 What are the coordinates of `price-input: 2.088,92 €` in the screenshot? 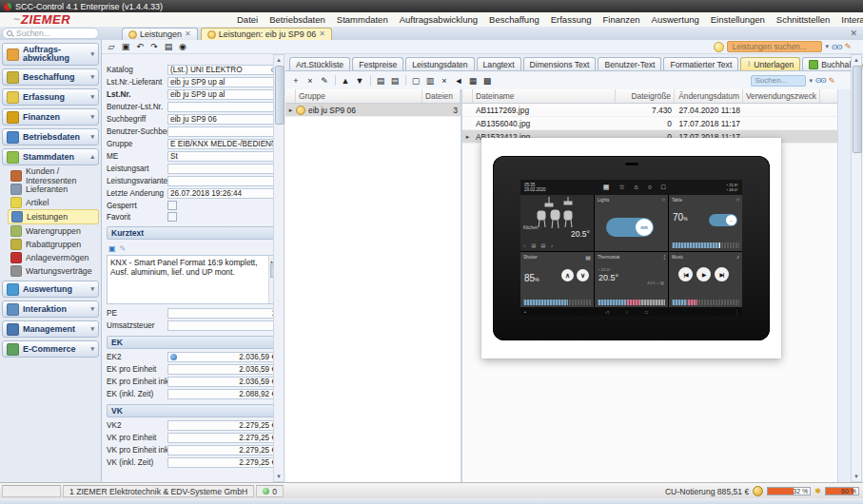 It's located at (223, 394).